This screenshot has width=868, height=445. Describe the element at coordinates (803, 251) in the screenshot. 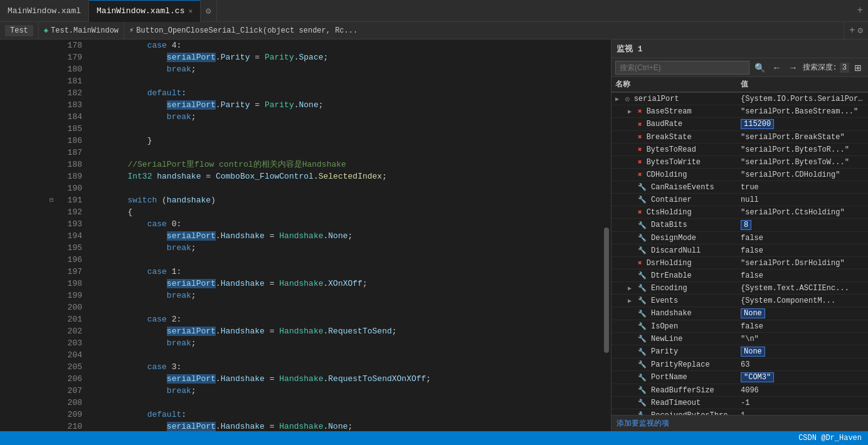

I see `watch-value-col: false` at that location.